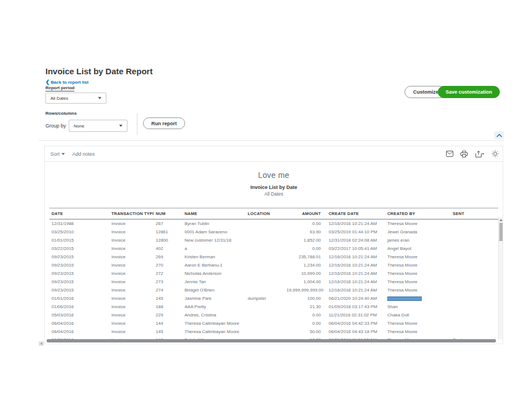 This screenshot has width=532, height=399. I want to click on column-header-name: NAME, so click(214, 214).